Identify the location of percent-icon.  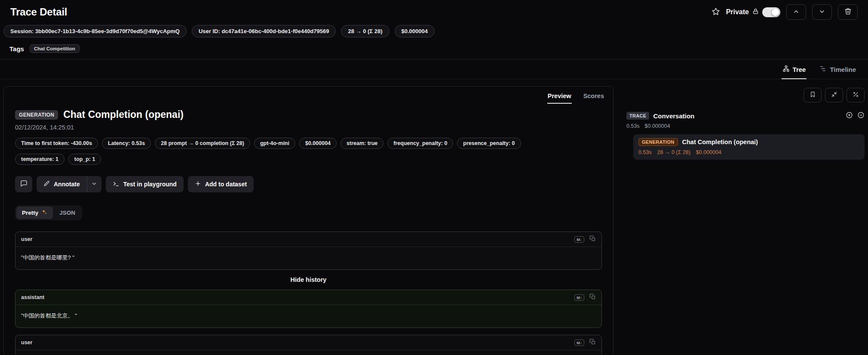
(856, 95).